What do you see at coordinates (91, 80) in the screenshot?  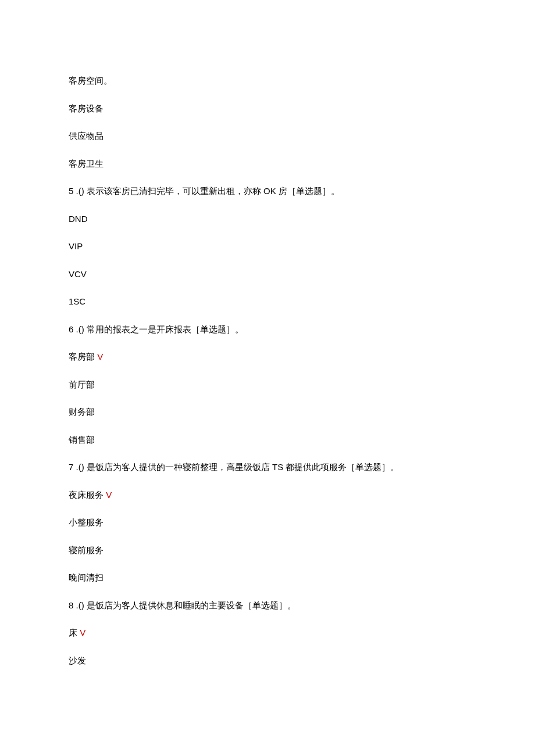 I see `option-text: 客房空间。` at bounding box center [91, 80].